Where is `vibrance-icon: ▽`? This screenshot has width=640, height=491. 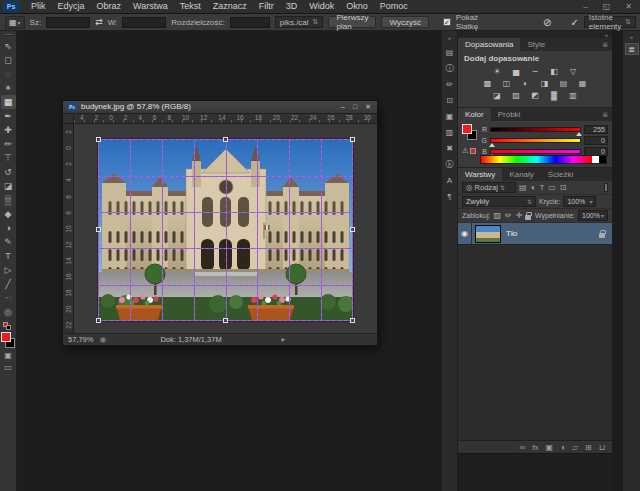
vibrance-icon: ▽ is located at coordinates (573, 72).